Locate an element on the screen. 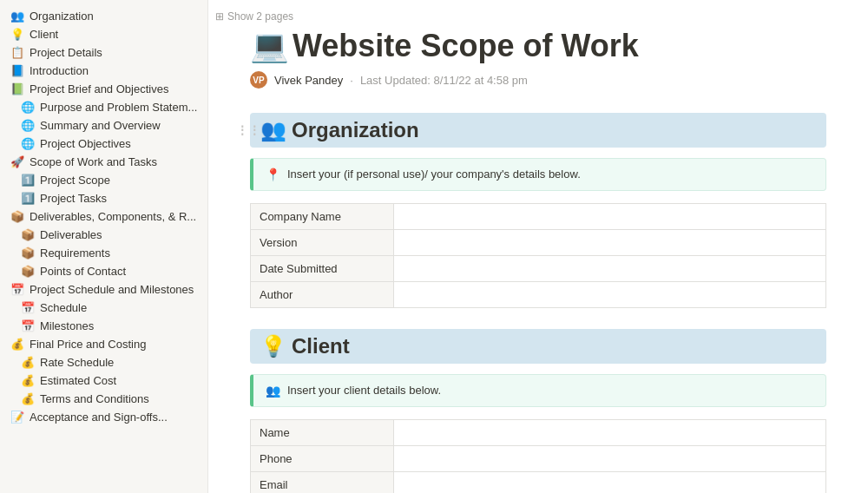 Image resolution: width=868 pixels, height=493 pixels. sidebar-item: 💡Client is located at coordinates (104, 35).